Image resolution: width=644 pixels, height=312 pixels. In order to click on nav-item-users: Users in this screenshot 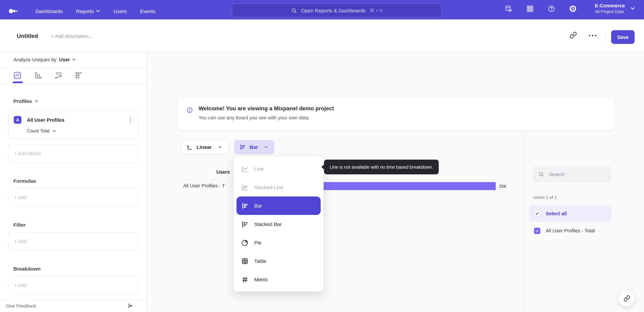, I will do `click(120, 11)`.